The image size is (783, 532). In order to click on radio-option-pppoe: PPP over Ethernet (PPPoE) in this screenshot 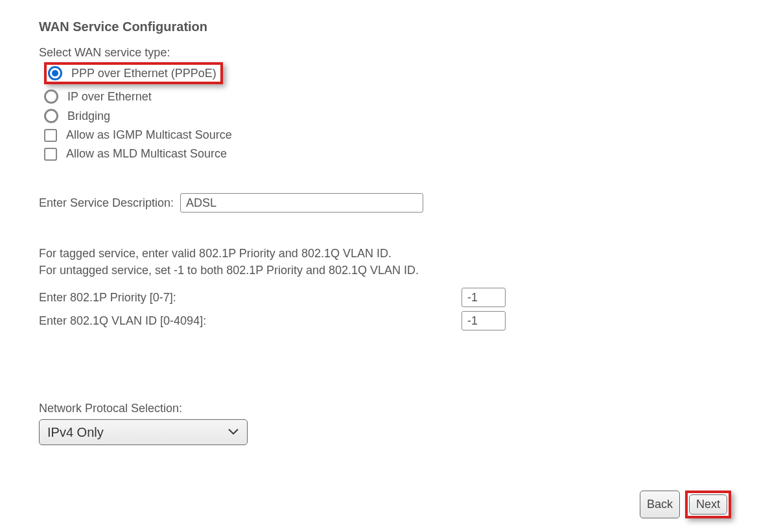, I will do `click(134, 73)`.